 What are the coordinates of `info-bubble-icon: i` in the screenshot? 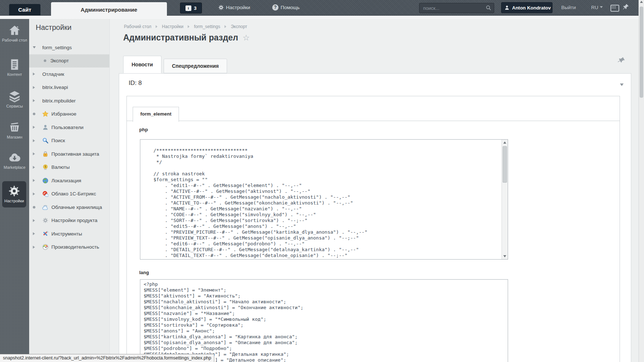 It's located at (188, 8).